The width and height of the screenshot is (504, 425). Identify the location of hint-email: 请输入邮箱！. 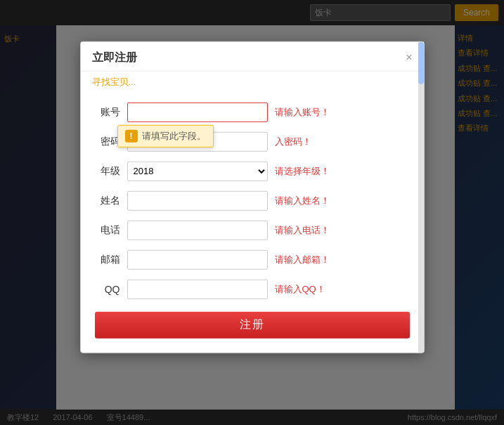
(302, 259).